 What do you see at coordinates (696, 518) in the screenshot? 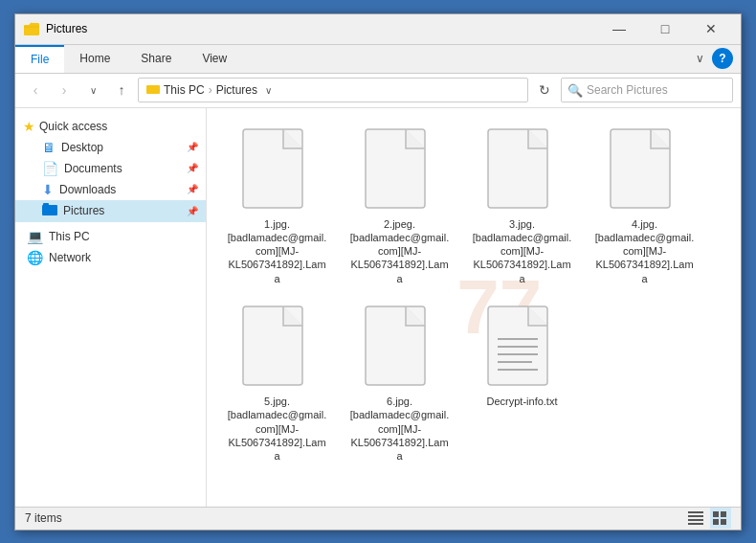
I see `list-view-button` at bounding box center [696, 518].